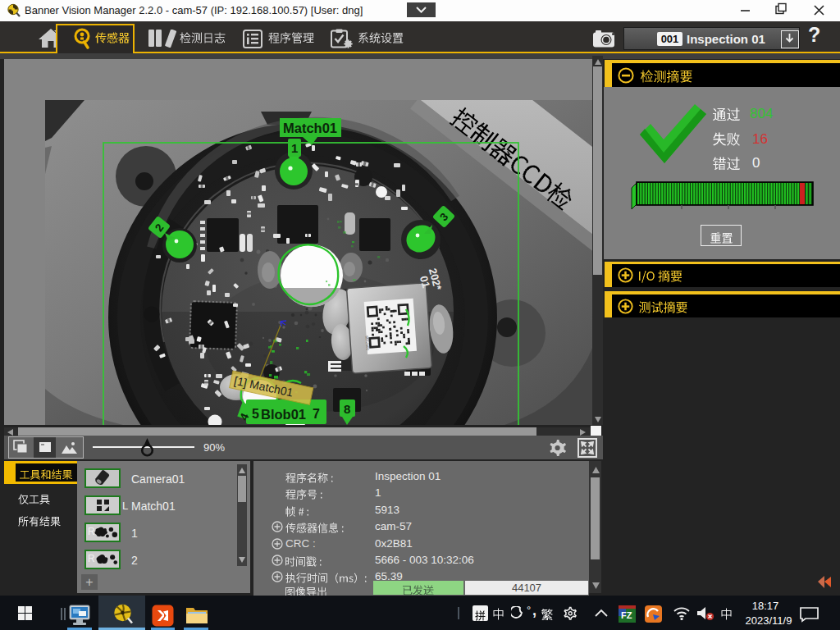  I want to click on svg-text: 8, so click(347, 409).